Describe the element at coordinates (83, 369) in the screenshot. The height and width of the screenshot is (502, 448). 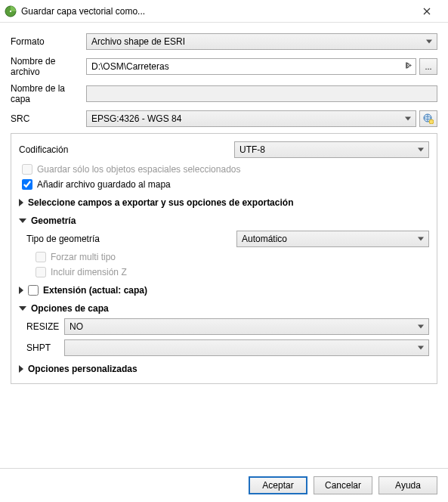
I see `custom-options-header-label: Opciones personalizadas` at that location.